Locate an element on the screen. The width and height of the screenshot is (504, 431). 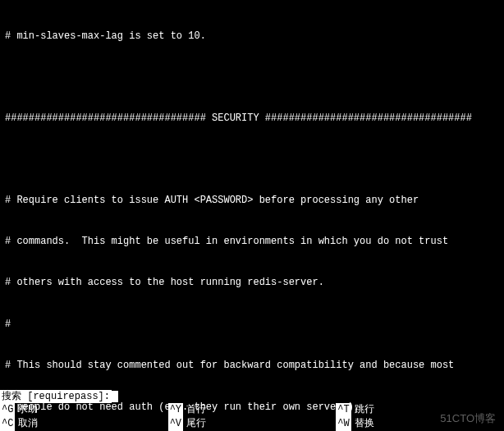
shortcut-bar: ^G 求助 ^Y 首行 ^T 跳行 is located at coordinates (252, 410).